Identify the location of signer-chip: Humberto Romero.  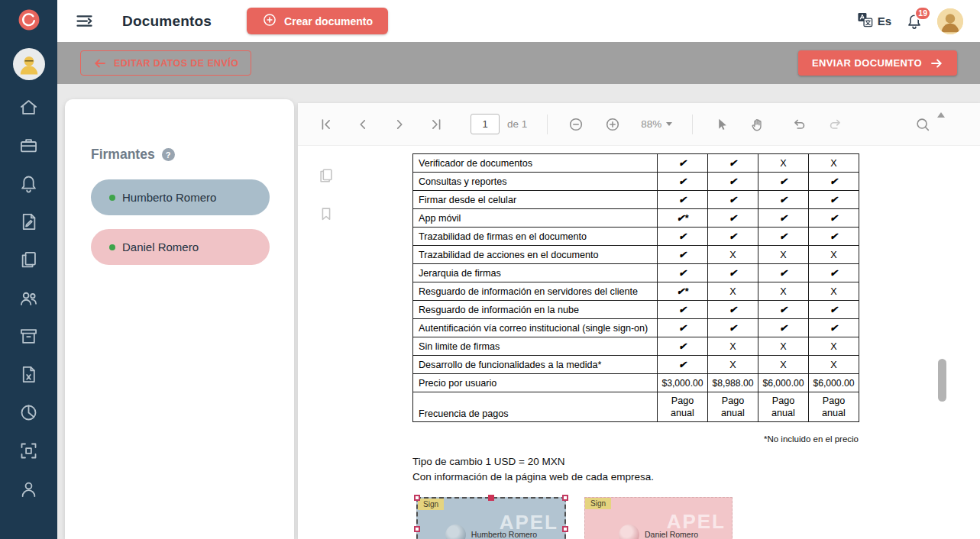
(180, 197).